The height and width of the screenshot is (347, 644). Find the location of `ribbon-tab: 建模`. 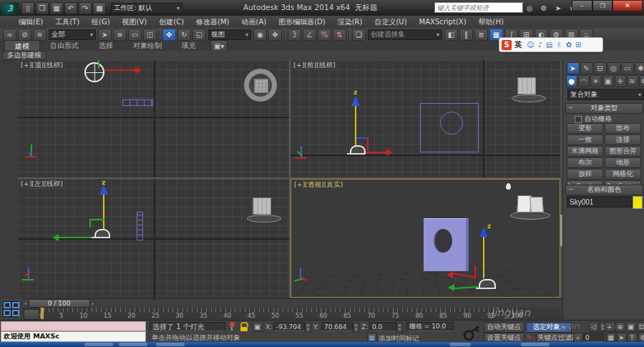

ribbon-tab: 建模 is located at coordinates (22, 46).